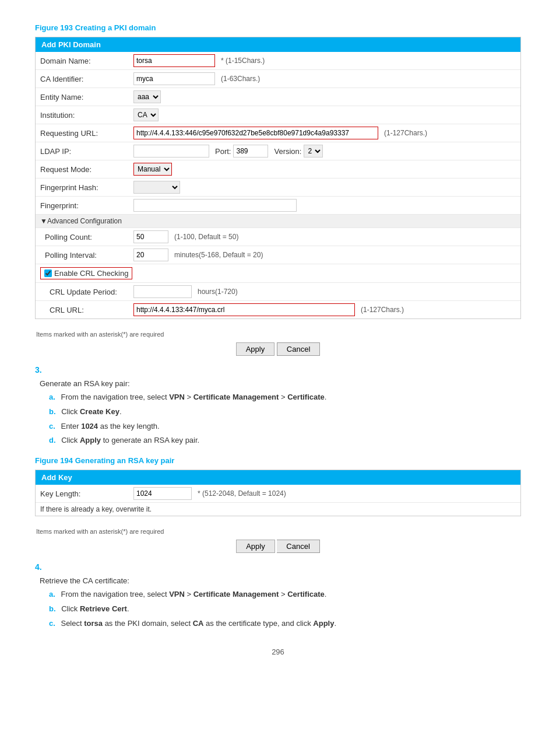 The width and height of the screenshot is (556, 756). What do you see at coordinates (82, 61) in the screenshot?
I see `domain-name-label: Domain Name:` at bounding box center [82, 61].